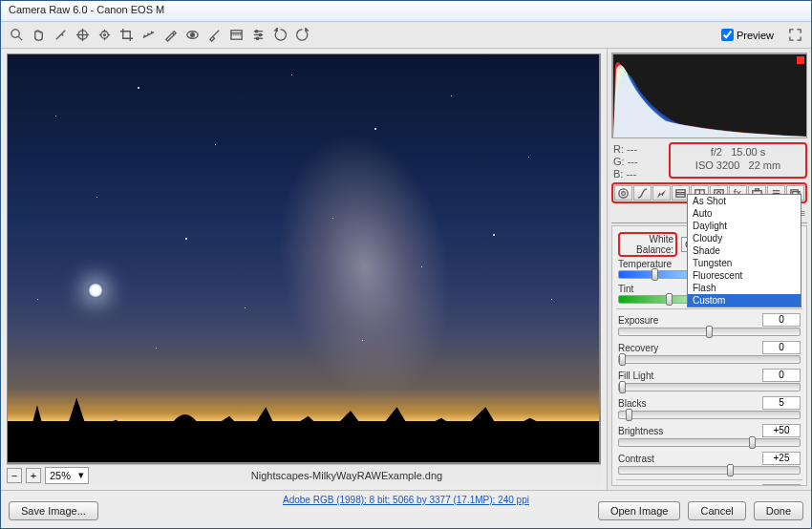 The width and height of the screenshot is (812, 529). What do you see at coordinates (623, 359) in the screenshot?
I see `recovery-thumb` at bounding box center [623, 359].